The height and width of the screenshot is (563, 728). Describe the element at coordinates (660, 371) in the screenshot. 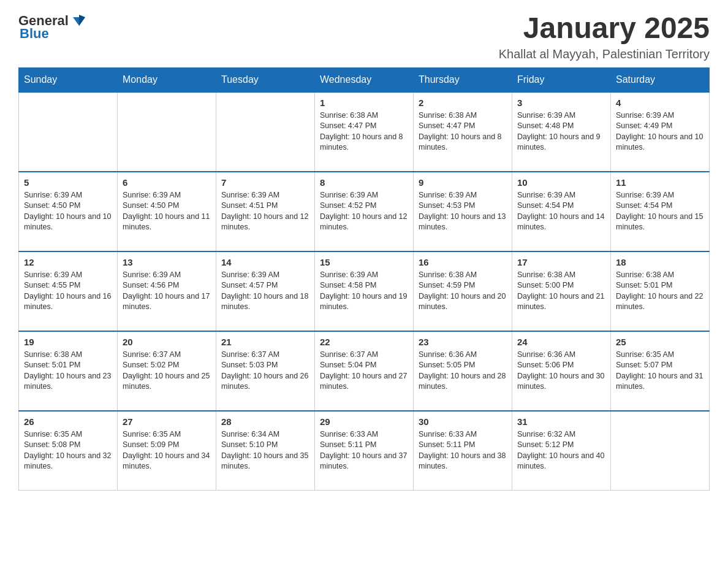

I see `day-info: Sunrise: 6:35 AMSunset: 5:07 PMDaylight:…` at that location.